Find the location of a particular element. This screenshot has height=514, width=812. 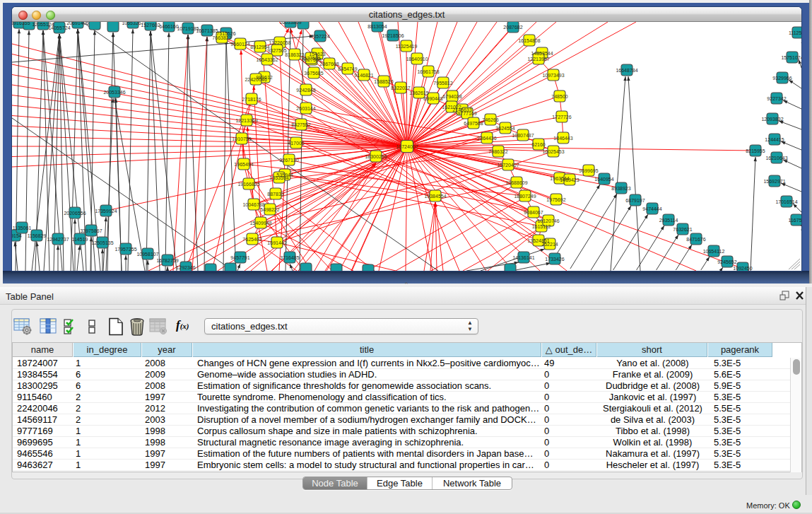

svg-text: 15409948 is located at coordinates (260, 223).